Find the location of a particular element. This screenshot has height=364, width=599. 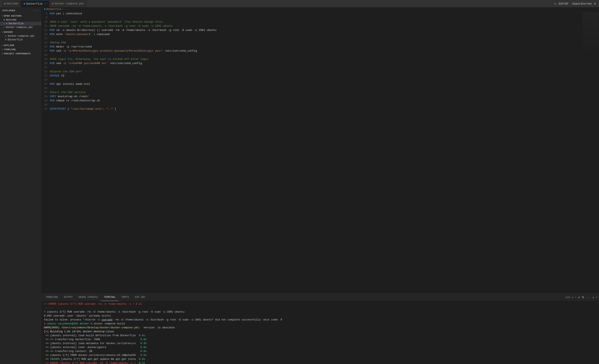

tab-terminal: TERMINAL is located at coordinates (110, 297).